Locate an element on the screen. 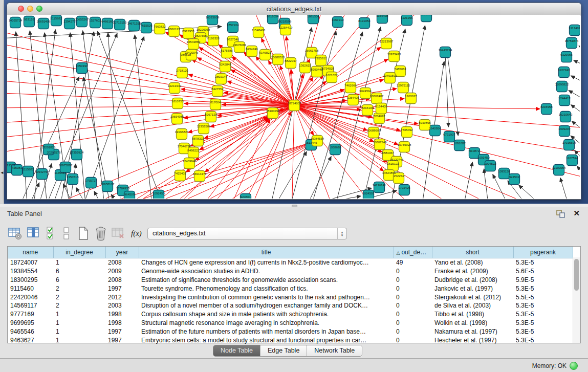  table-cell: Estimation of significance thresholds fo… is located at coordinates (266, 280).